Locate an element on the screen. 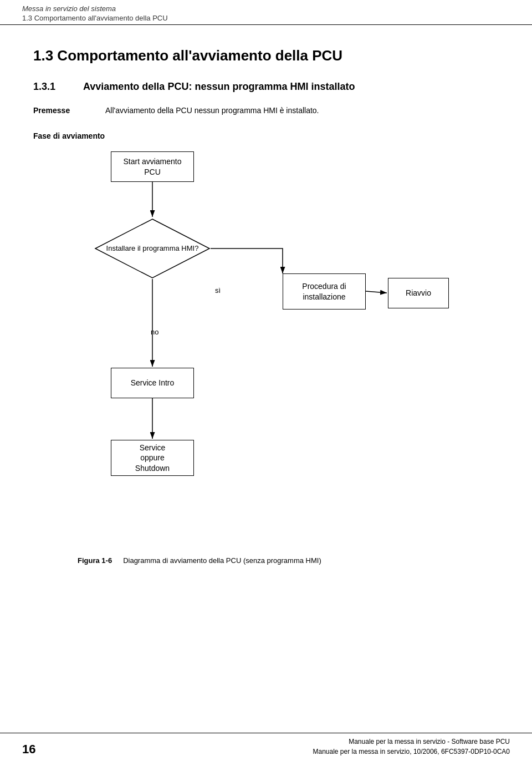 Image resolution: width=532 pixels, height=771 pixels. premise-text: All'avviamento della PCU nessun programm… is located at coordinates (212, 110).